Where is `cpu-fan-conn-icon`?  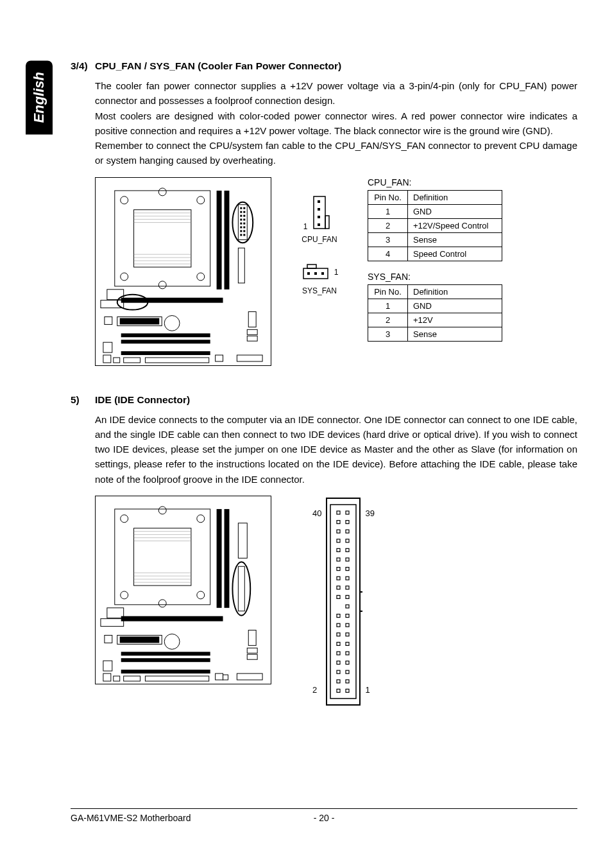
cpu-fan-conn-icon is located at coordinates (323, 213).